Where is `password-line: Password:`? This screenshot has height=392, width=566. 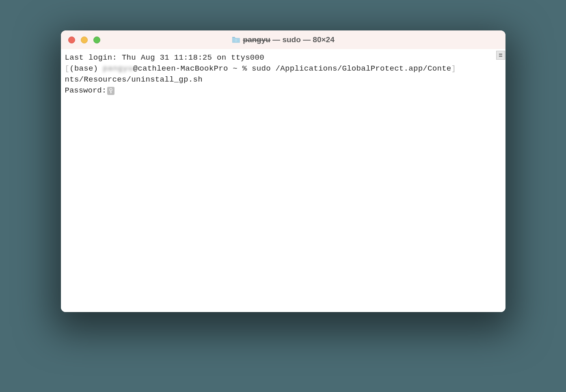 password-line: Password: is located at coordinates (283, 91).